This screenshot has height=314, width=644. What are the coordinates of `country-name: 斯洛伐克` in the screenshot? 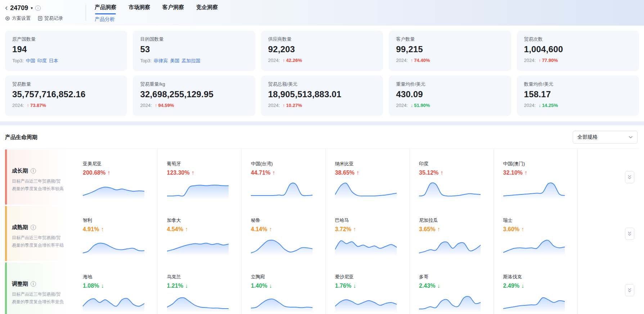 It's located at (538, 277).